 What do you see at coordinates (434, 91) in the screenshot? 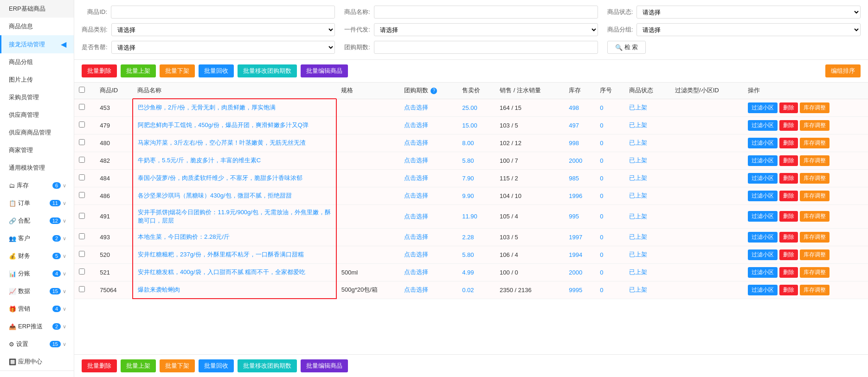
I see `group-buy-help-icon: ?` at bounding box center [434, 91].